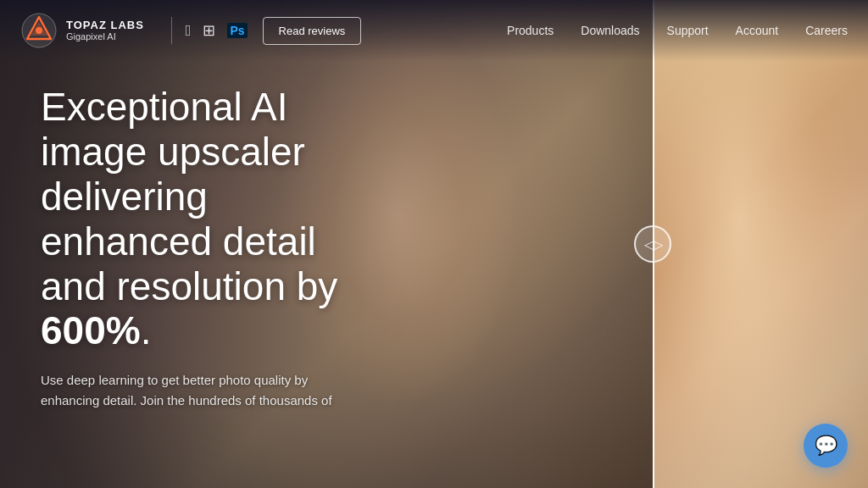 The height and width of the screenshot is (488, 868). I want to click on slider-arrows-icon: ◁▷, so click(653, 244).